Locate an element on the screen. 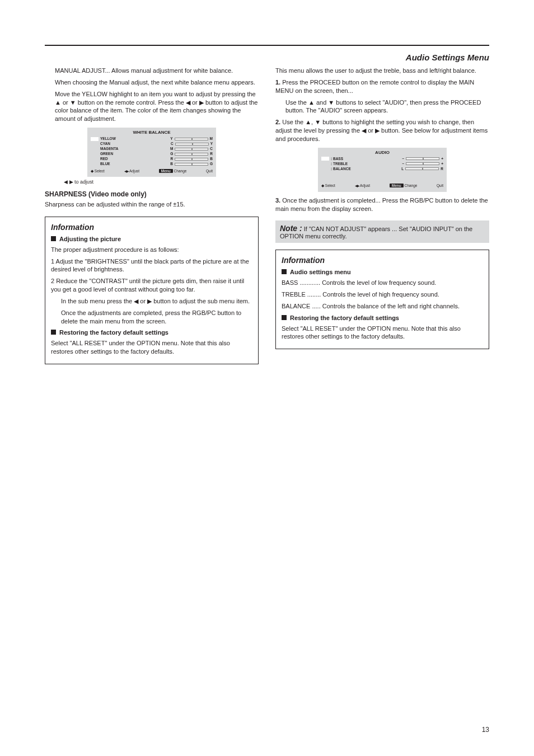 This screenshot has width=534, height=756. osd-audio: AUDIO : BASS−+ : TREBLE−+ : BALANCELR Se… is located at coordinates (382, 170).